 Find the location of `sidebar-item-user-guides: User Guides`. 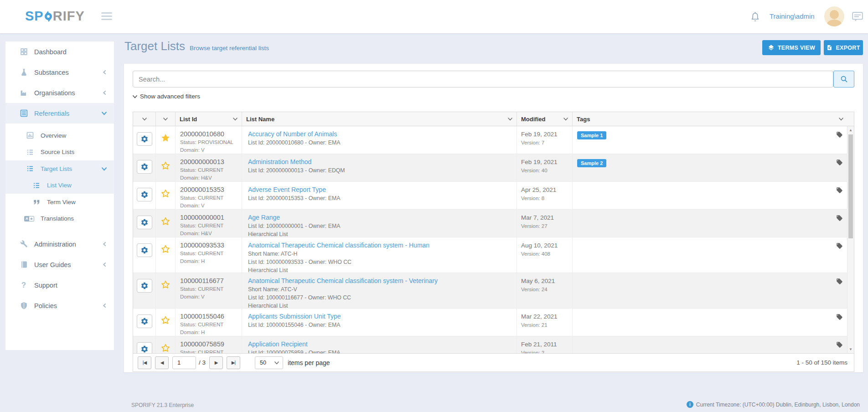

sidebar-item-user-guides: User Guides is located at coordinates (60, 264).